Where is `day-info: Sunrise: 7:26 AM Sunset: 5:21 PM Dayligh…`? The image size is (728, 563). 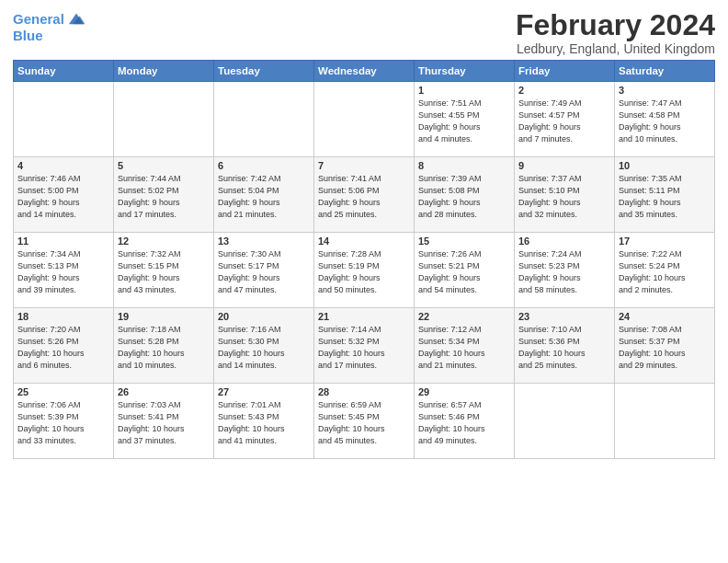
day-info: Sunrise: 7:26 AM Sunset: 5:21 PM Dayligh… is located at coordinates (464, 272).